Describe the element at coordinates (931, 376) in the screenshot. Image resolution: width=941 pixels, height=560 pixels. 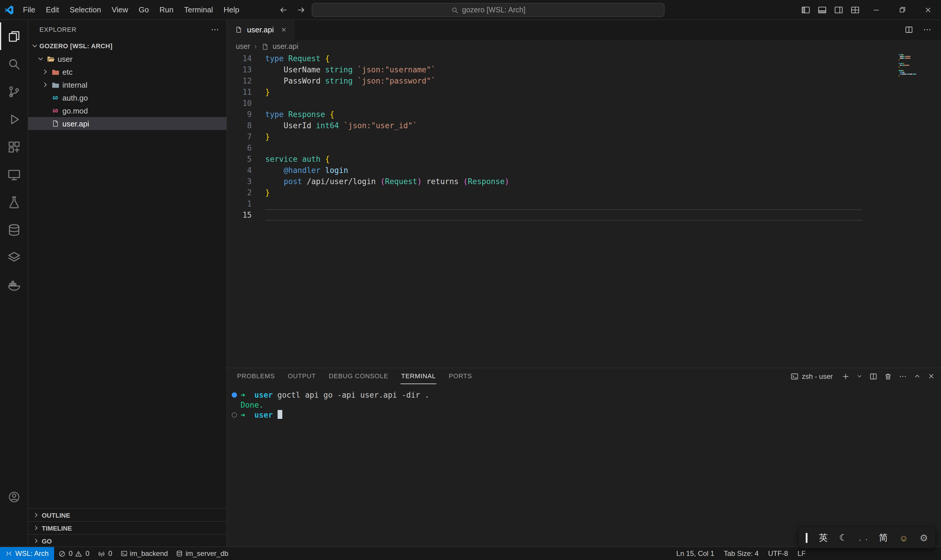
I see `close-panel-button` at that location.